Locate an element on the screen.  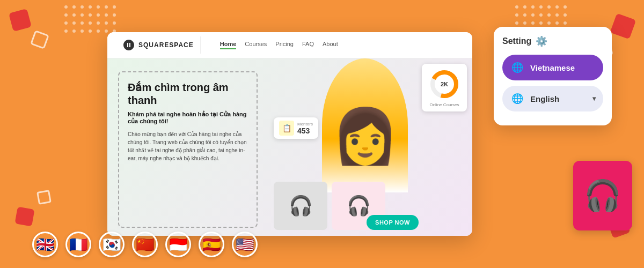
vietnamese-label: Vietnamese is located at coordinates (553, 68).